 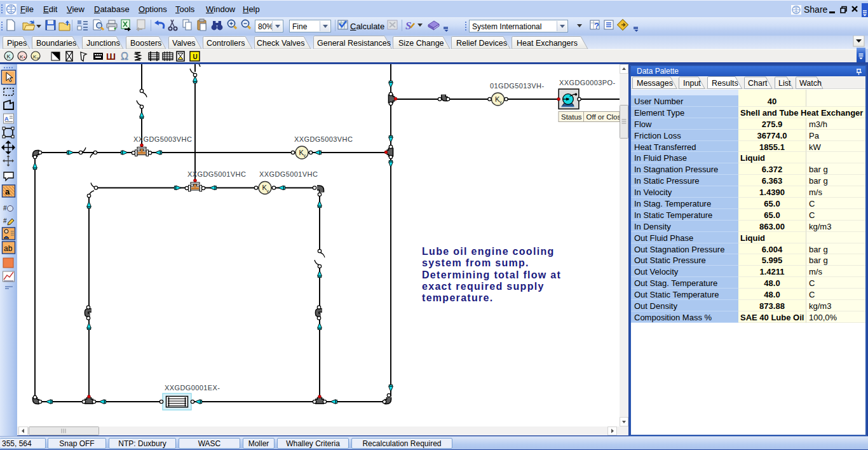 What do you see at coordinates (785, 83) in the screenshot?
I see `svg-text: List` at bounding box center [785, 83].